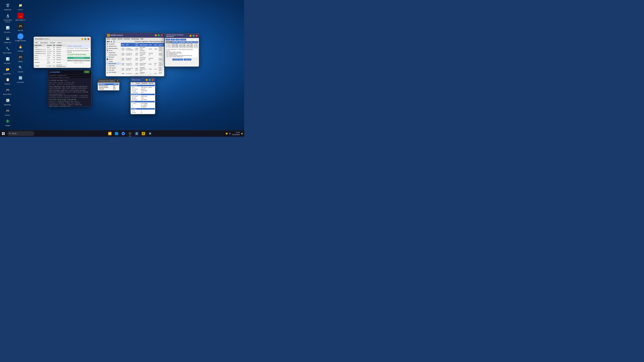  What do you see at coordinates (135, 39) in the screenshot?
I see `aida64-menu-werkzeuge: Werkzeuge` at bounding box center [135, 39].